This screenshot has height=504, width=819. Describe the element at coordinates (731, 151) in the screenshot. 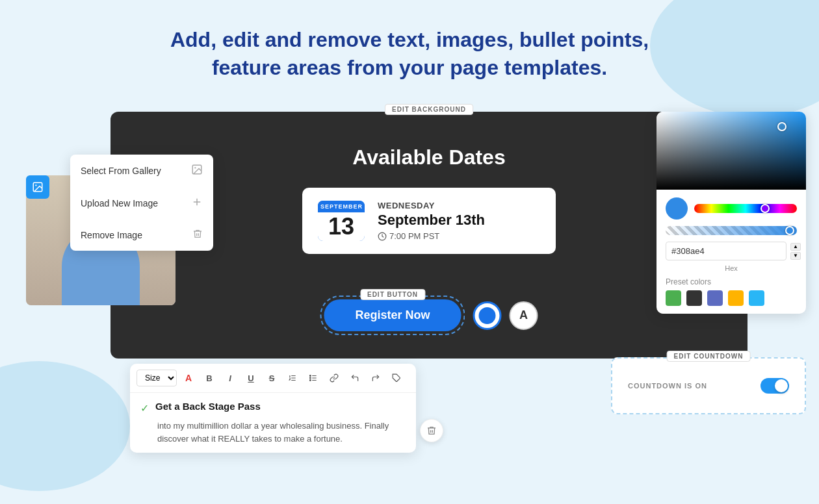

I see `color-gradient` at that location.